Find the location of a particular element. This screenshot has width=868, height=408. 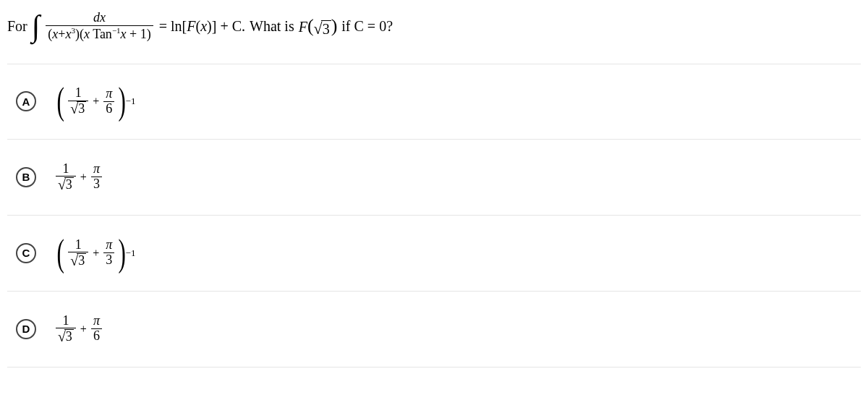

option-a-letter: A is located at coordinates (26, 101).